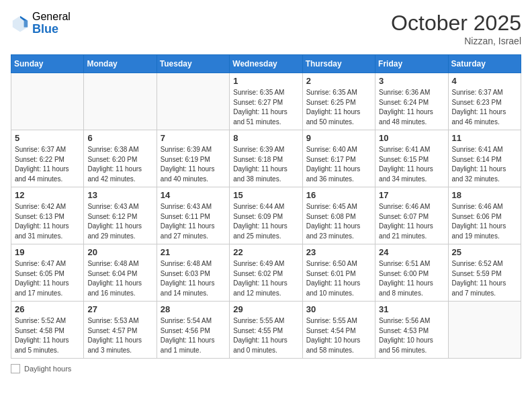 The height and width of the screenshot is (411, 532). I want to click on day-number: 6, so click(120, 138).